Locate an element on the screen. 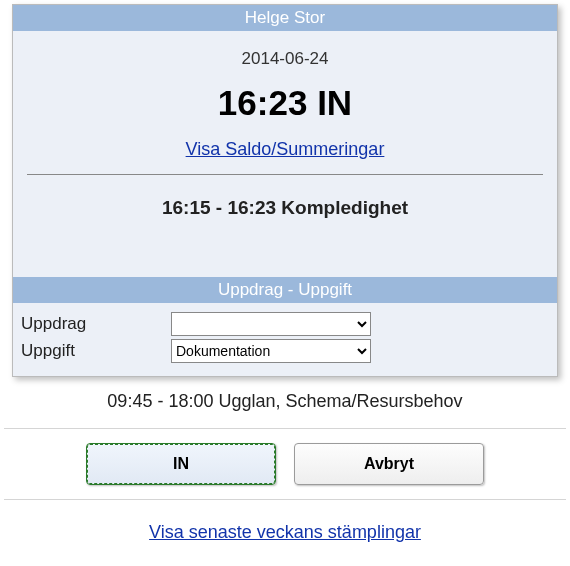 This screenshot has height=566, width=570. schedule-to: 18:00 is located at coordinates (190, 401).